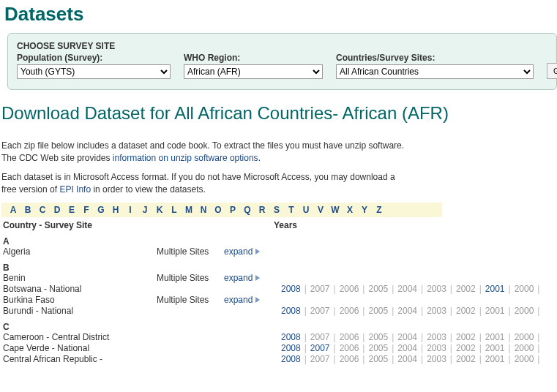 The image size is (557, 392). What do you see at coordinates (435, 66) in the screenshot?
I see `filter-country: Countries/Survey Sites: All African Coun…` at bounding box center [435, 66].